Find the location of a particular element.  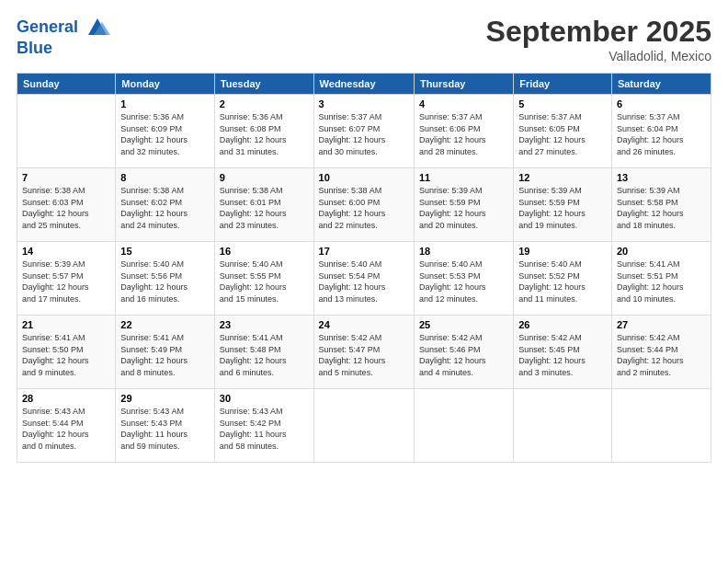

day-info: Sunrise: 5:37 AM Sunset: 6:07 PM Dayligh… is located at coordinates (364, 134).